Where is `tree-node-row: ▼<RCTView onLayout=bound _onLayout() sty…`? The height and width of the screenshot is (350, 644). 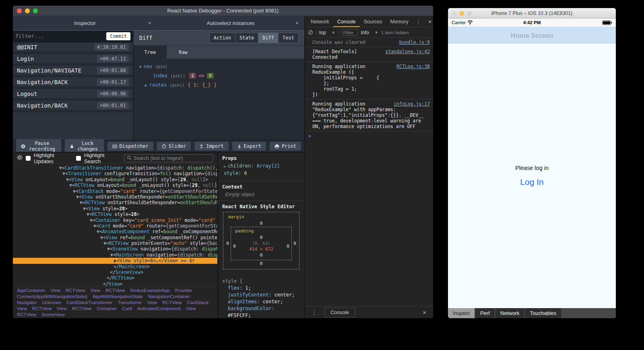
tree-node-row: ▼<RCTView onLayout=bound _onLayout() sty… is located at coordinates (115, 185).